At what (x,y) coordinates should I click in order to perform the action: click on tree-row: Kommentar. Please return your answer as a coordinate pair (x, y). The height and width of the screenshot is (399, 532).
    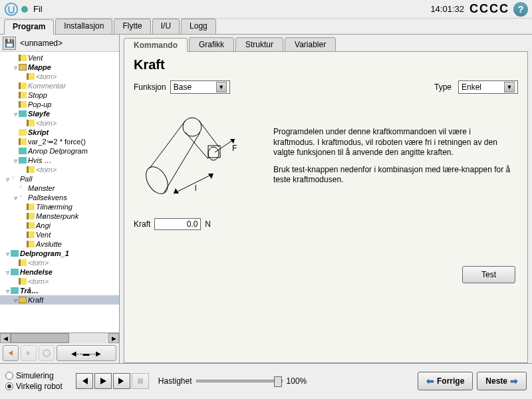
    Looking at the image, I should click on (60, 86).